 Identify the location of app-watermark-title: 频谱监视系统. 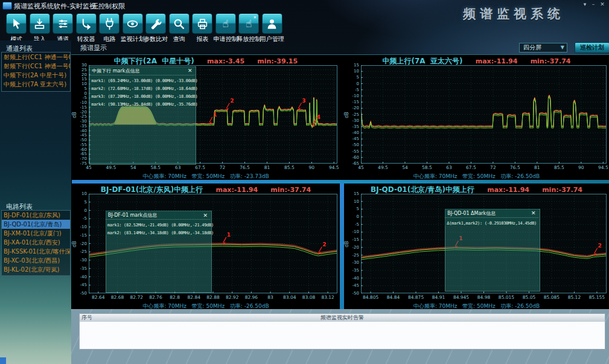
(514, 14).